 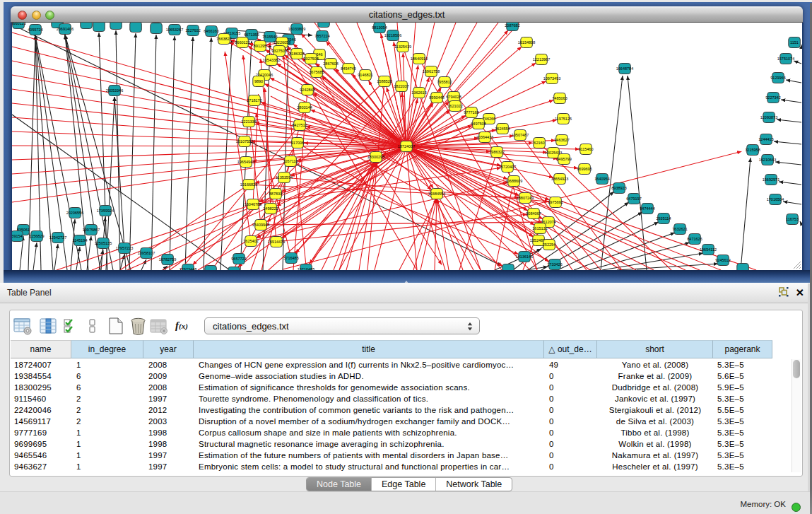 I want to click on svg-text: 6466160, so click(x=211, y=31).